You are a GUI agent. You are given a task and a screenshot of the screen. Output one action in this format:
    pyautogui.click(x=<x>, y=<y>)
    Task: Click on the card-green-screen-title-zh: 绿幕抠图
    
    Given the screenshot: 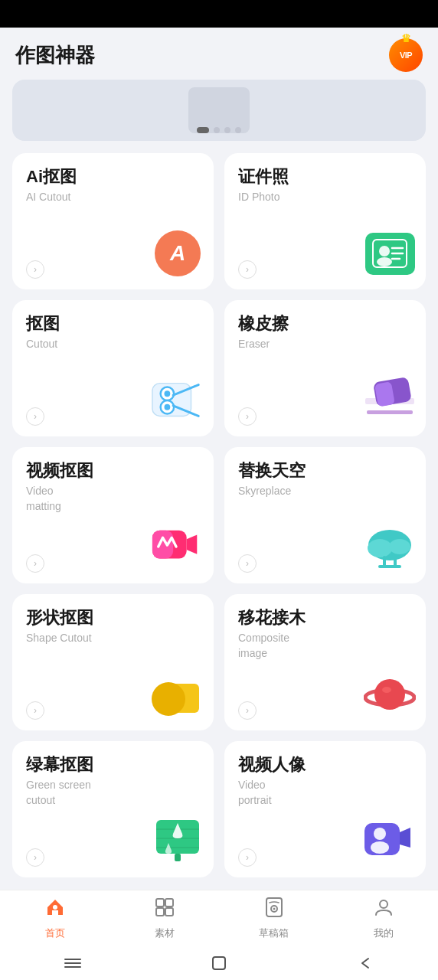 What is the action you would take?
    pyautogui.click(x=113, y=765)
    